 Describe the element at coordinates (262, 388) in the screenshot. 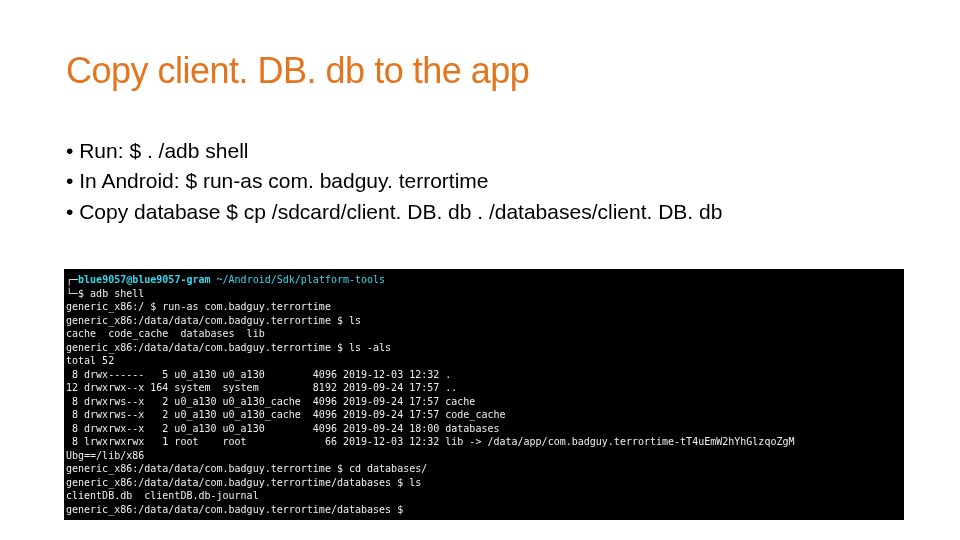

I see `terminal-line: 12 drwxrwx--x 164 system system 8192 201…` at that location.